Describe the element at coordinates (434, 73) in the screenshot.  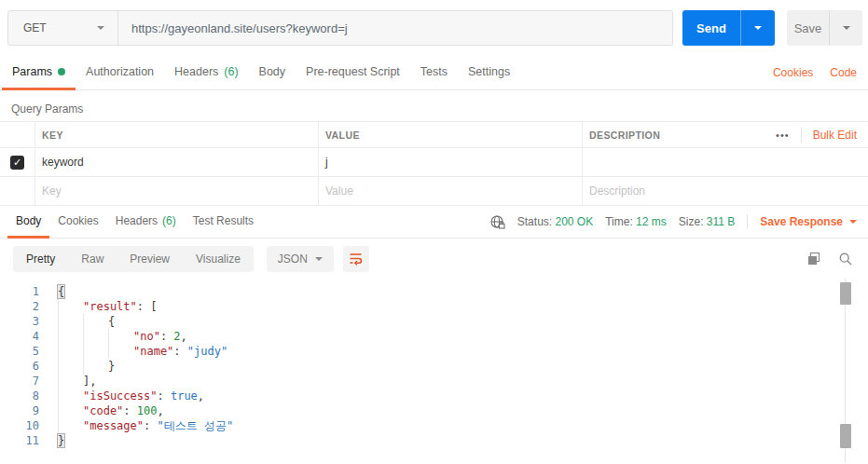
I see `tab-tests: Tests` at that location.